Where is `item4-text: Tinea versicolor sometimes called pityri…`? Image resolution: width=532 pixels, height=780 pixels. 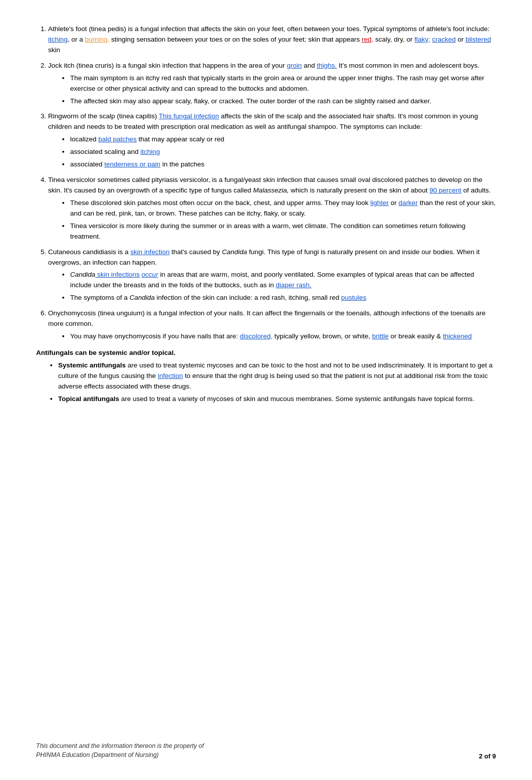
item4-text: Tinea versicolor sometimes called pityri… is located at coordinates (270, 185).